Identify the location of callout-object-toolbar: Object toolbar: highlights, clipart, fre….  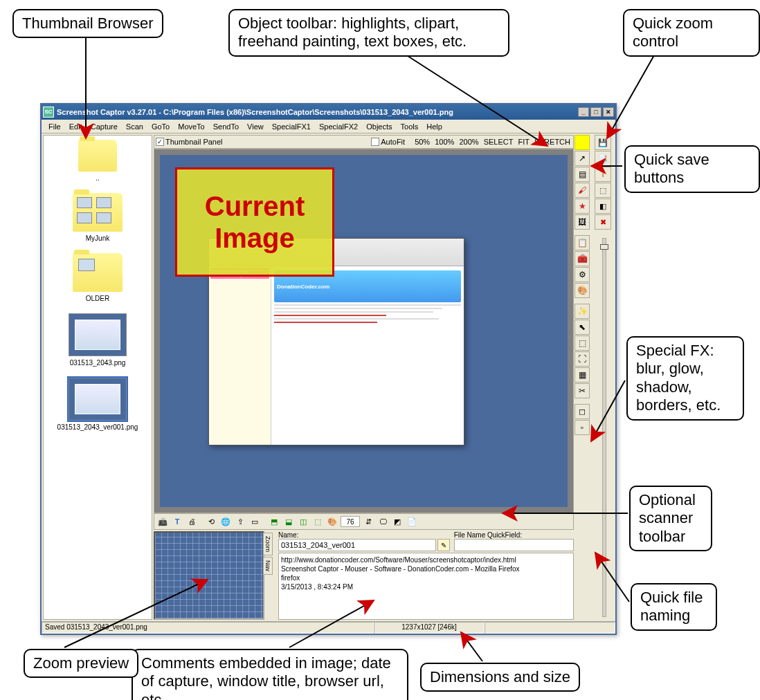
(369, 33).